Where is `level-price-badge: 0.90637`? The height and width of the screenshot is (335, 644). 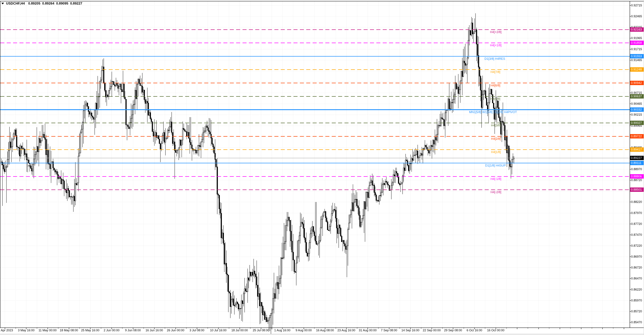
level-price-badge: 0.90637 is located at coordinates (637, 96).